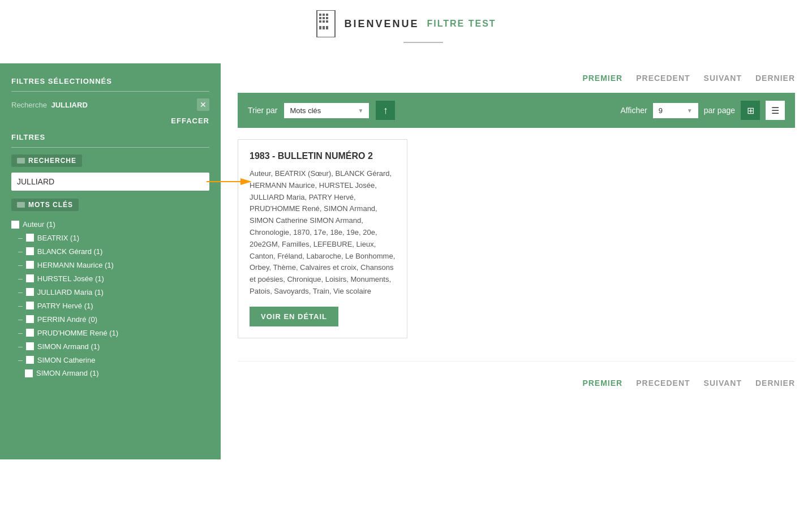  Describe the element at coordinates (110, 333) in the screenshot. I see `filter-item-prudhomme: – PRUD'HOMME René (1)` at that location.